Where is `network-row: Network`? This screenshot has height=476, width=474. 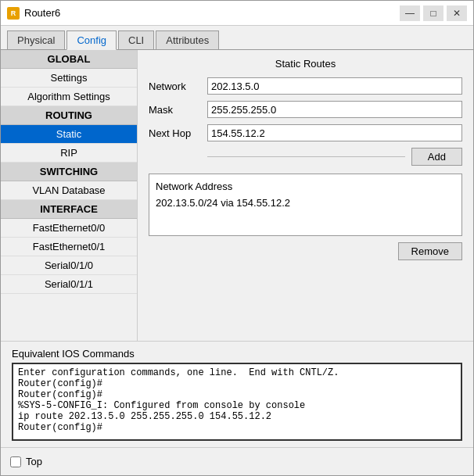
network-row: Network is located at coordinates (305, 86).